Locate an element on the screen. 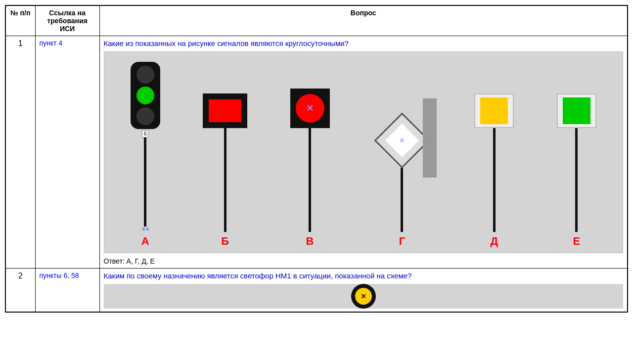 The image size is (633, 364). light-green is located at coordinates (145, 95).